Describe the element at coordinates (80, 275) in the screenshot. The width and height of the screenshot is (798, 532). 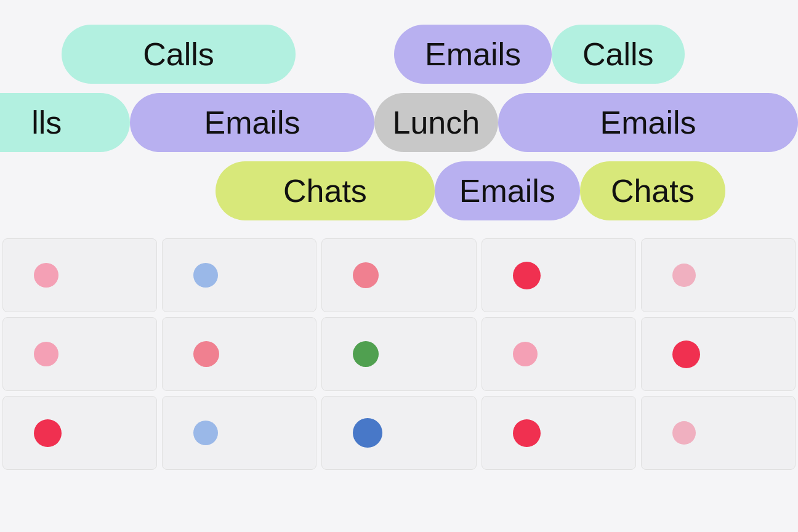
I see `grid-cell-r1c1` at that location.